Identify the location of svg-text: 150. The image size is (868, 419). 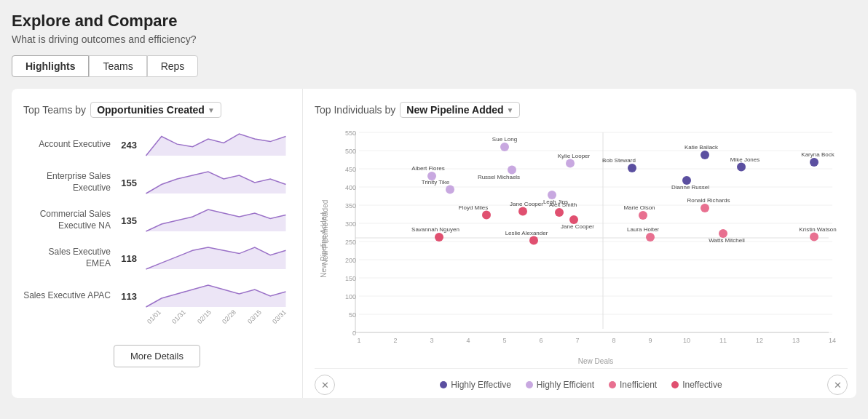
(351, 279).